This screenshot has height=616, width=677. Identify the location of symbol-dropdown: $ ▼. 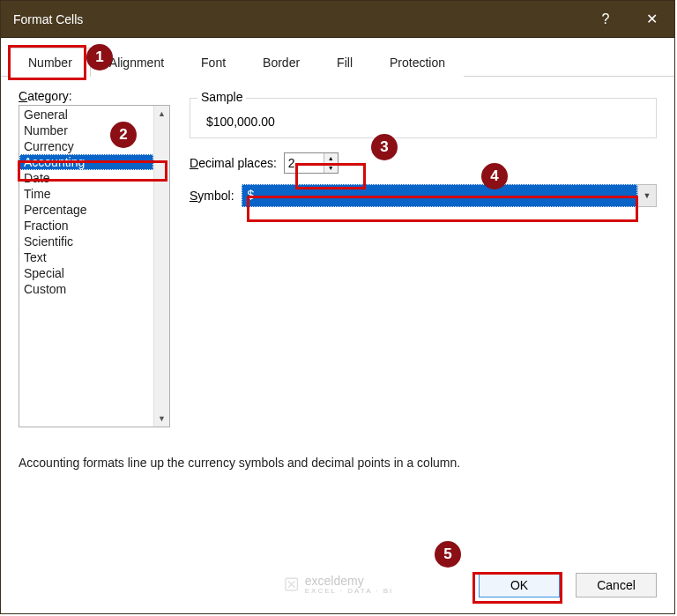
(450, 196).